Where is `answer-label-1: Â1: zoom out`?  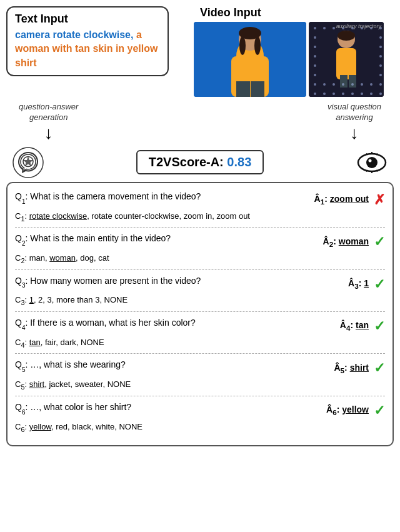
answer-label-1: Â1: zoom out is located at coordinates (341, 200).